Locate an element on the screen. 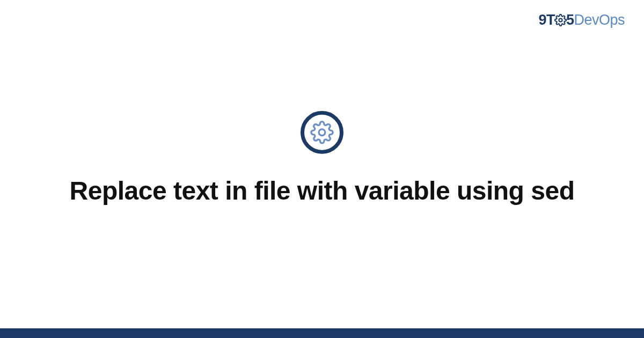  gear-badge-icon is located at coordinates (322, 133).